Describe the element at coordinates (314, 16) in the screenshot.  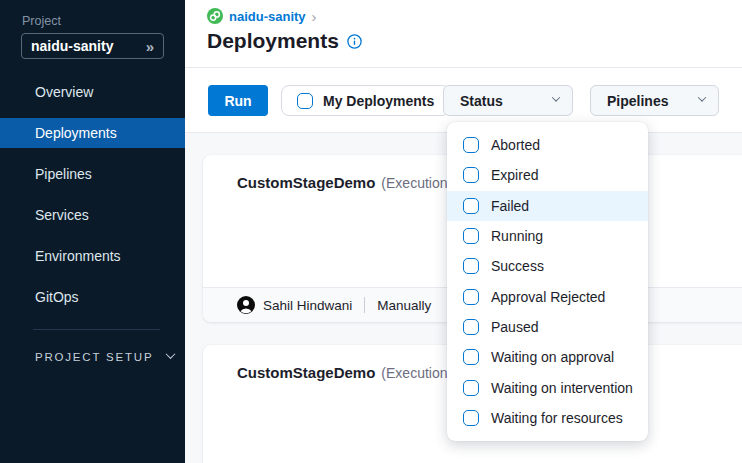
I see `chevron-right-icon: ›` at that location.